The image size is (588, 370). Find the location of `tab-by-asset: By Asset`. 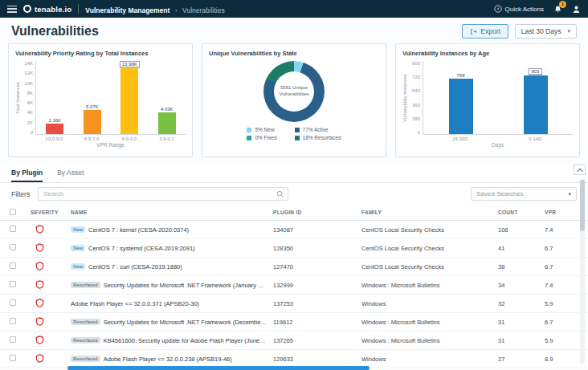

tab-by-asset: By Asset is located at coordinates (71, 175).